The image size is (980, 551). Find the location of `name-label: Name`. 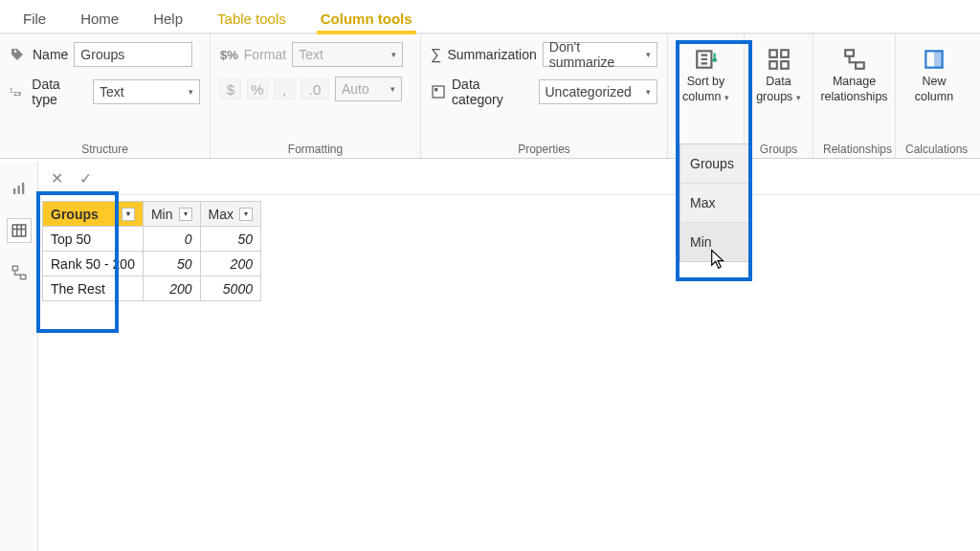

name-label: Name is located at coordinates (50, 55).